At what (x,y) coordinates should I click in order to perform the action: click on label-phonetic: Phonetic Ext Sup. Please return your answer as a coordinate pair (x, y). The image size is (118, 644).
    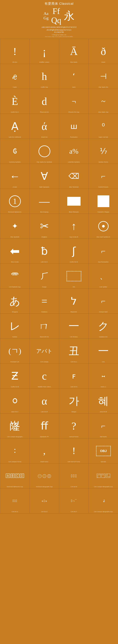
    Looking at the image, I should click on (74, 112).